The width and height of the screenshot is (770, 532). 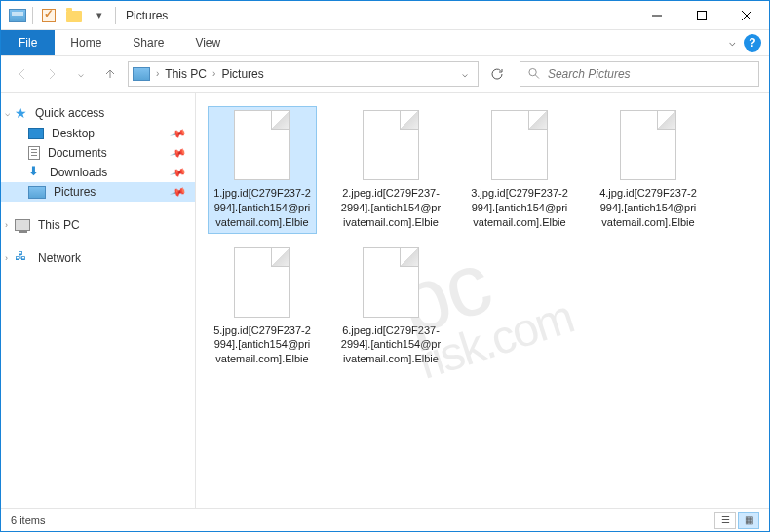 I want to click on file-name: 2.jpeg.id[C279F237-2994].[antich154@priv…, so click(x=391, y=209).